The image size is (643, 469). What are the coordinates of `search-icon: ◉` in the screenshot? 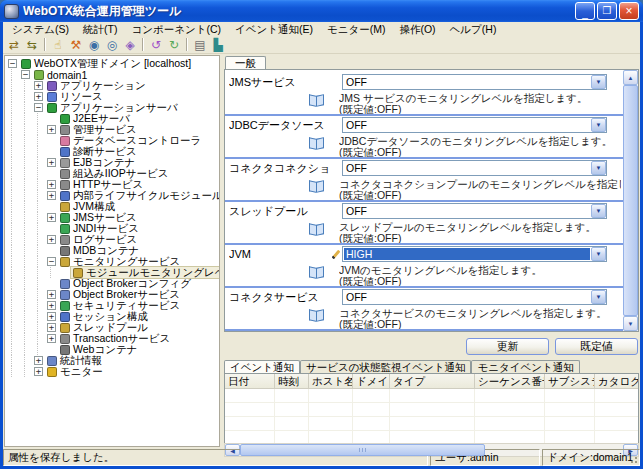 It's located at (94, 45).